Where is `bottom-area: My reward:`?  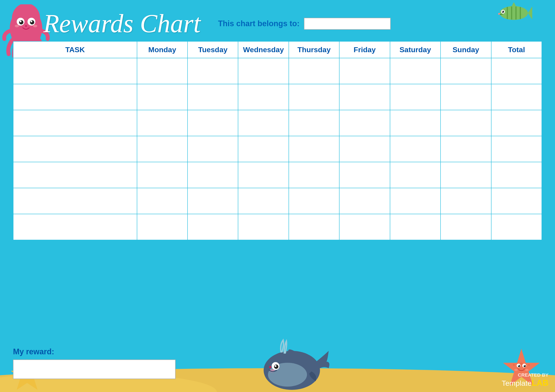 bottom-area: My reward: is located at coordinates (94, 363).